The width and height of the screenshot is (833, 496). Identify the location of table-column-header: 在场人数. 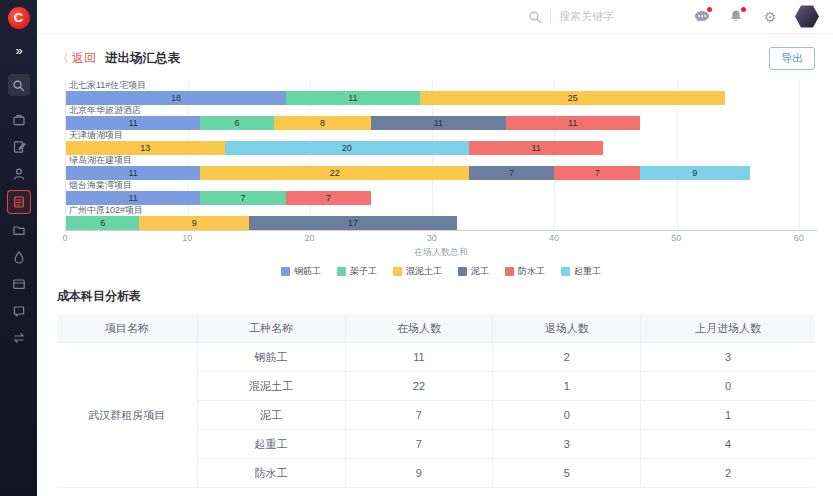
(419, 328).